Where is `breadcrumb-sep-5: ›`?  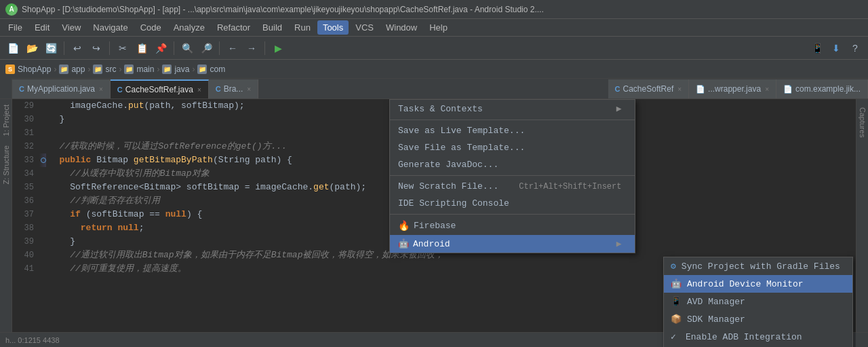 breadcrumb-sep-5: › is located at coordinates (193, 69).